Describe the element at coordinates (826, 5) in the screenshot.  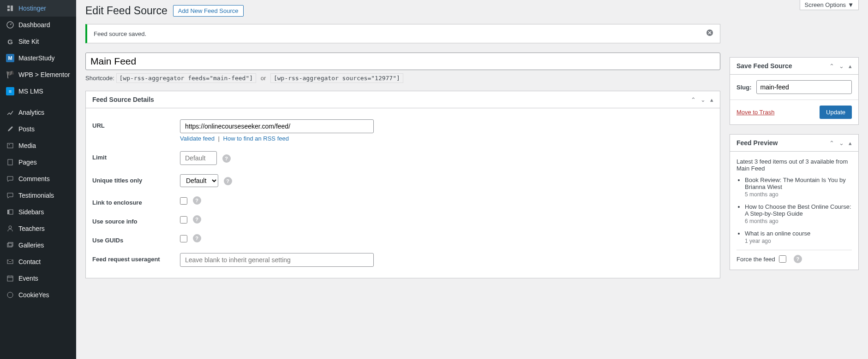
I see `screen-options-label: Screen Options` at that location.